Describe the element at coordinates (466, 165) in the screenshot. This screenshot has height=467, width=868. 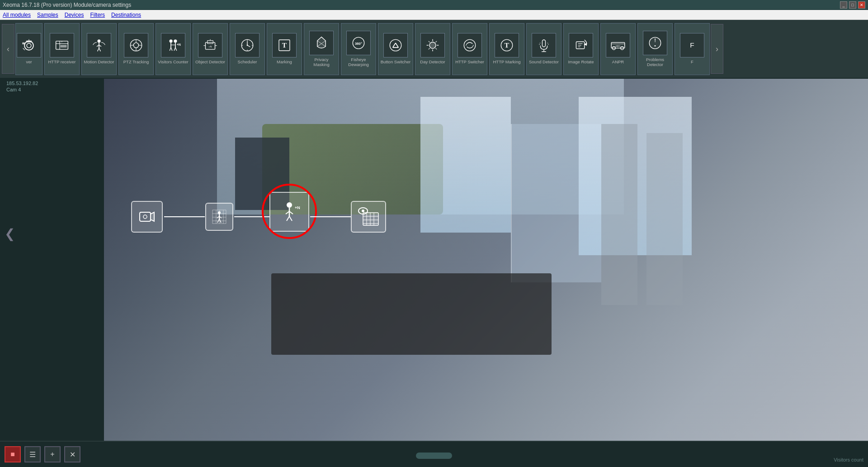
I see `window-area` at that location.